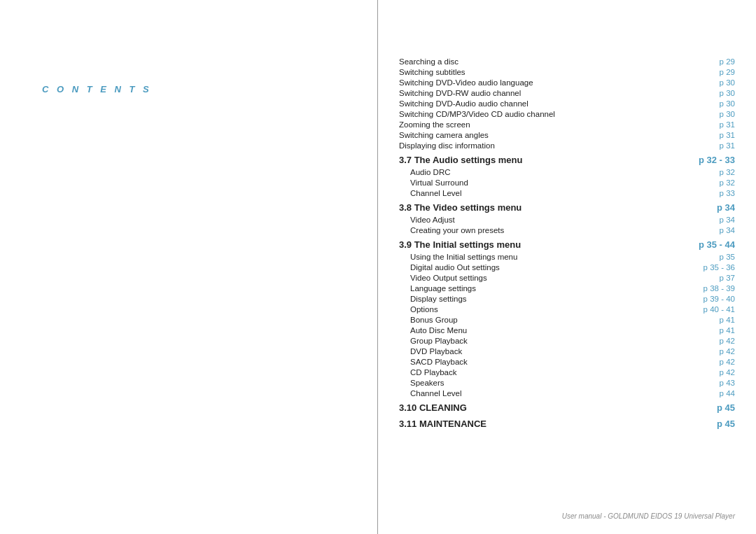 The image size is (756, 534). Describe the element at coordinates (567, 330) in the screenshot. I see `sub-entry: Auto Disc Menup 41` at that location.